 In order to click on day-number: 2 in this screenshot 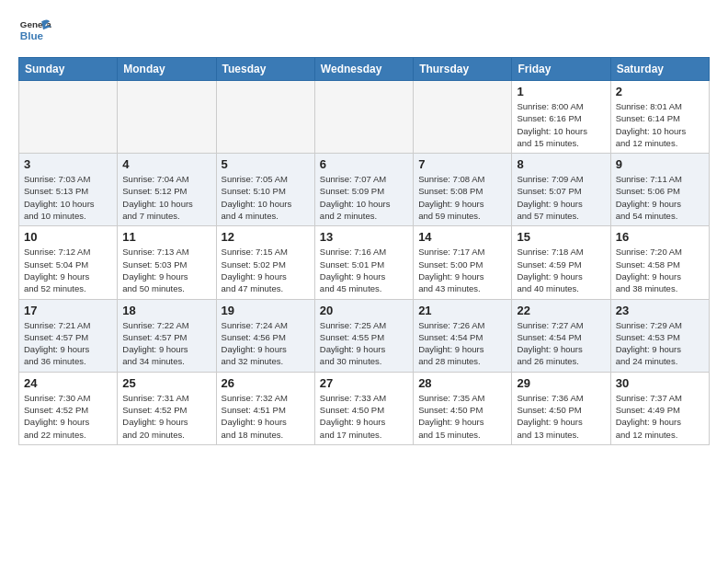, I will do `click(660, 92)`.